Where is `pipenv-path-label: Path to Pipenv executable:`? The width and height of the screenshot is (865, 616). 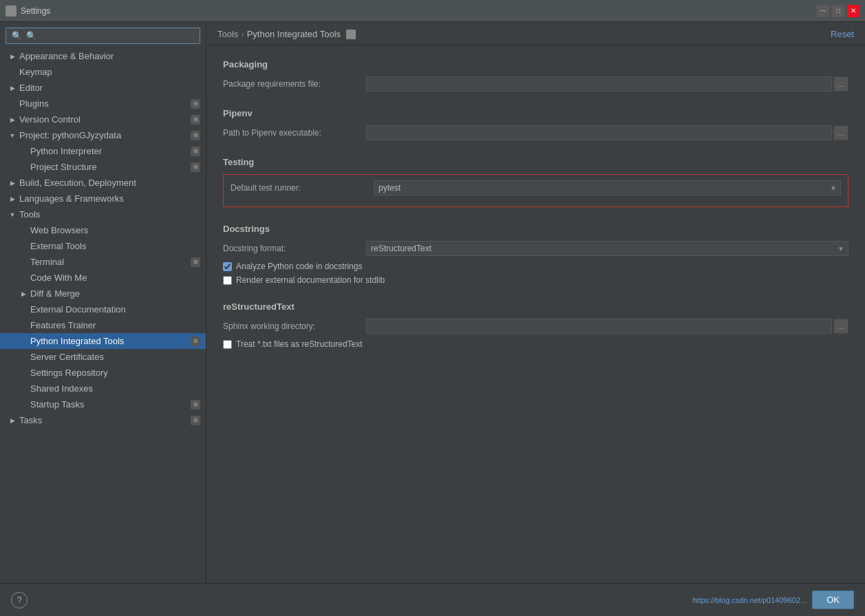 pipenv-path-label: Path to Pipenv executable: is located at coordinates (292, 133).